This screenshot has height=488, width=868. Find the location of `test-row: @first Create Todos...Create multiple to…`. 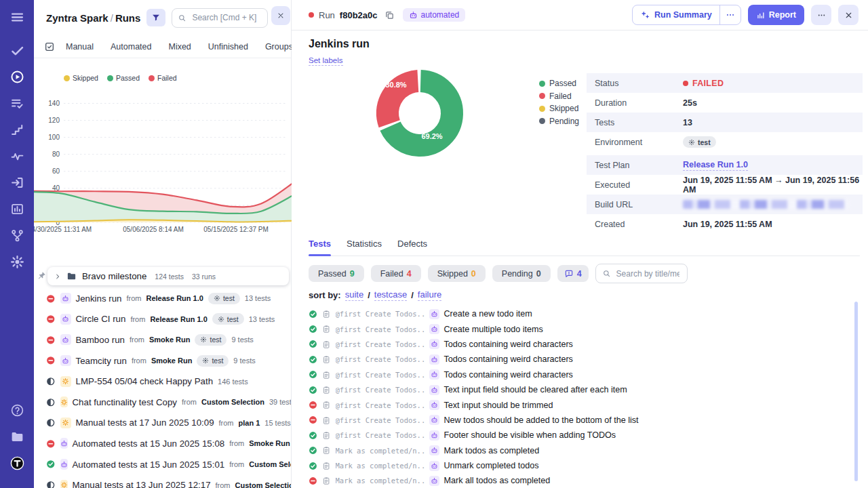

test-row: @first Create Todos...Create multiple to… is located at coordinates (585, 329).